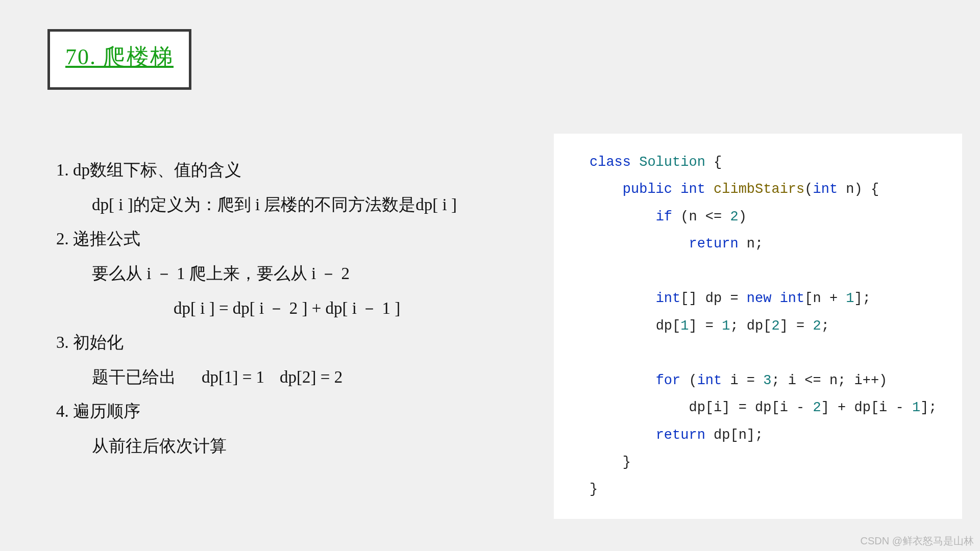 This screenshot has height=551, width=980. What do you see at coordinates (743, 217) in the screenshot?
I see `if-cond-close: )` at bounding box center [743, 217].